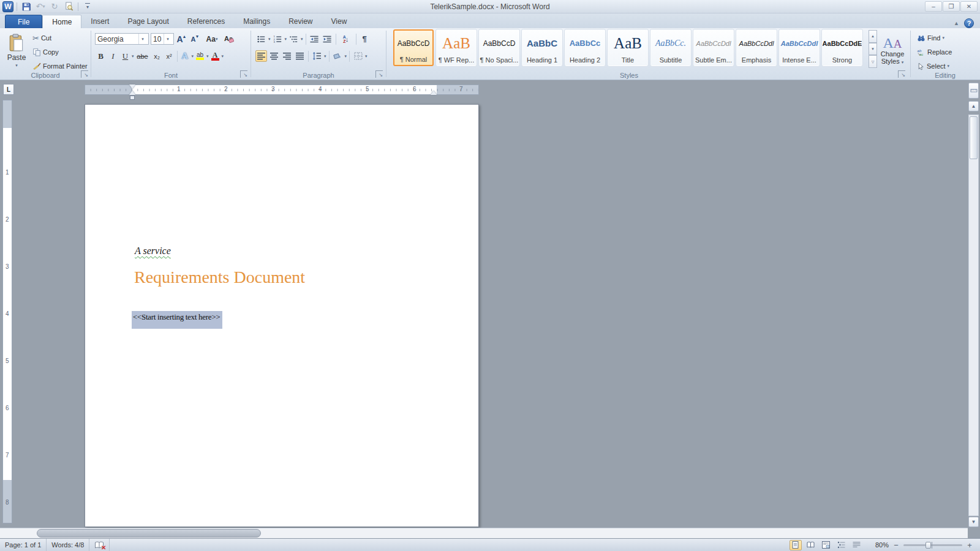 The image size is (980, 551). I want to click on copy-button: Copy, so click(60, 52).